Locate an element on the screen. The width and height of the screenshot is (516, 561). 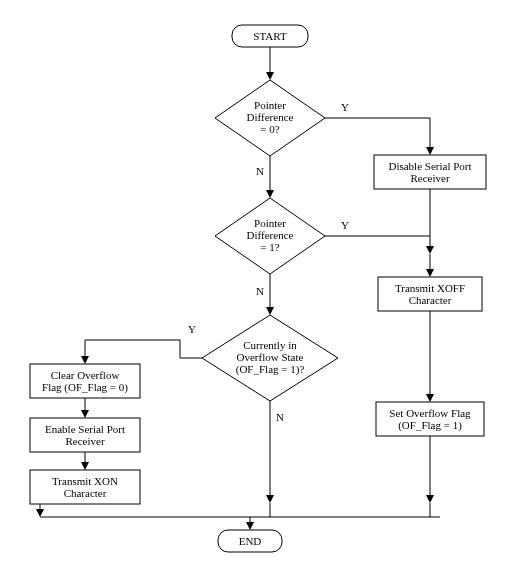
p-txon-t1: Transmit XON is located at coordinates (85, 481).